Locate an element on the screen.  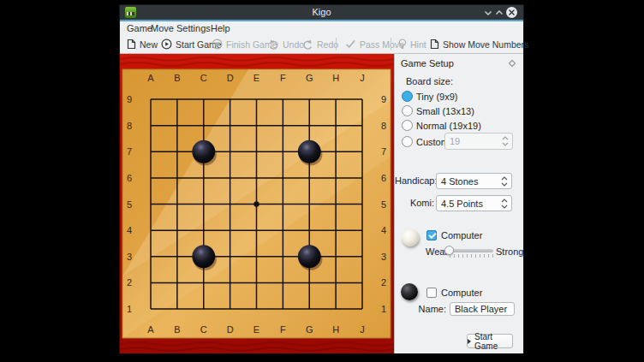
document-new-icon is located at coordinates (132, 45).